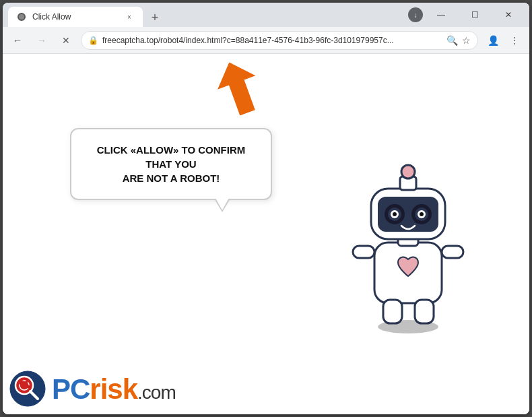  I want to click on robot-arm-right, so click(453, 252).